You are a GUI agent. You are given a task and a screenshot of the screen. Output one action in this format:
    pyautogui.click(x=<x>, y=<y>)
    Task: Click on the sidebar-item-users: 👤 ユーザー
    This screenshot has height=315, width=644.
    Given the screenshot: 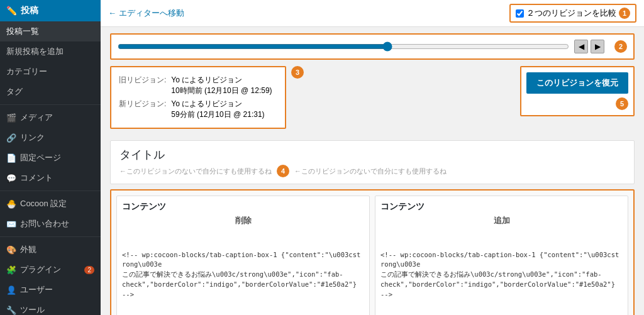 What is the action you would take?
    pyautogui.click(x=50, y=290)
    